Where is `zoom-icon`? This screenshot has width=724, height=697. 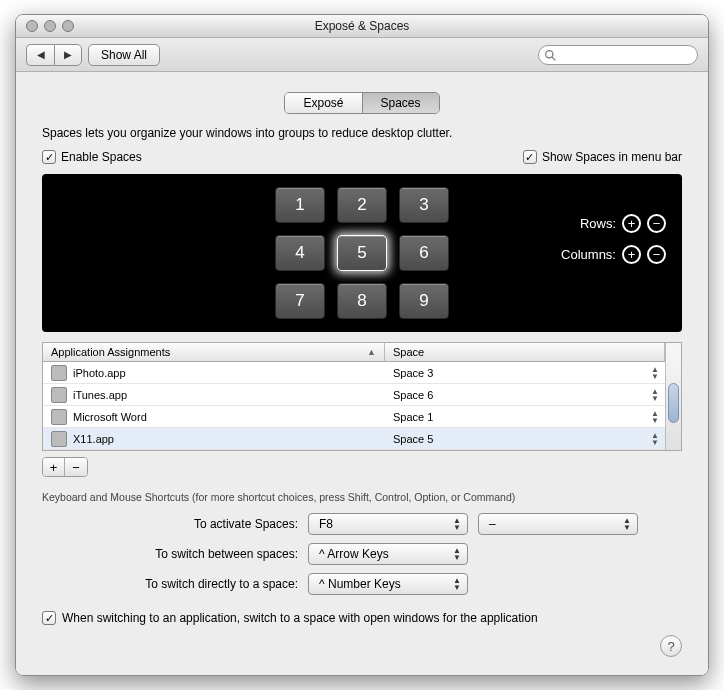
zoom-icon is located at coordinates (68, 26).